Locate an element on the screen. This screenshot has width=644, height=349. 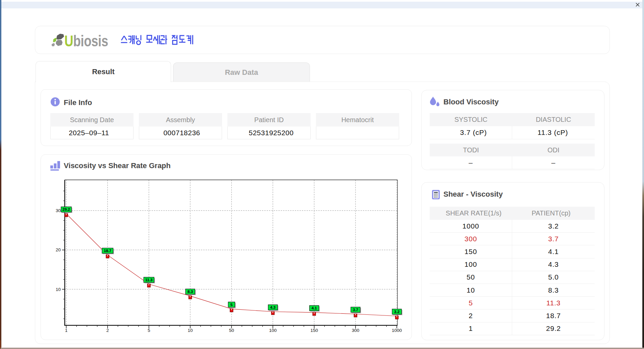
svg-text: 300 is located at coordinates (356, 330).